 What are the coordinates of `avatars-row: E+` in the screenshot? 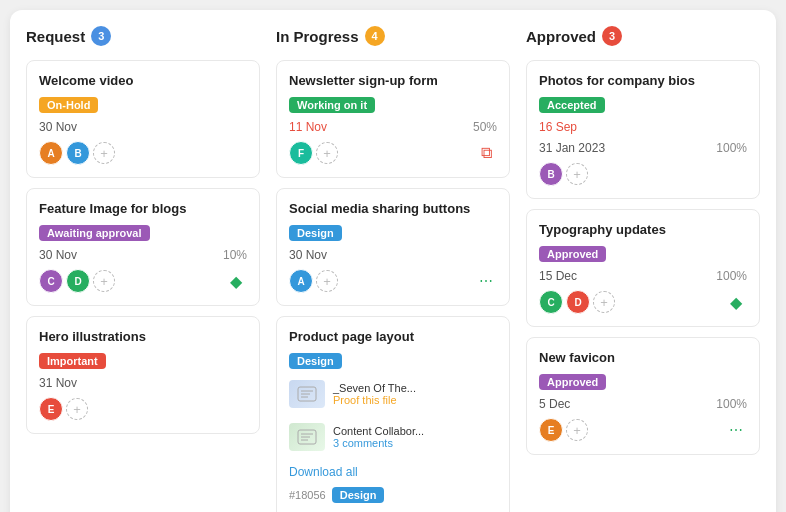 It's located at (143, 409).